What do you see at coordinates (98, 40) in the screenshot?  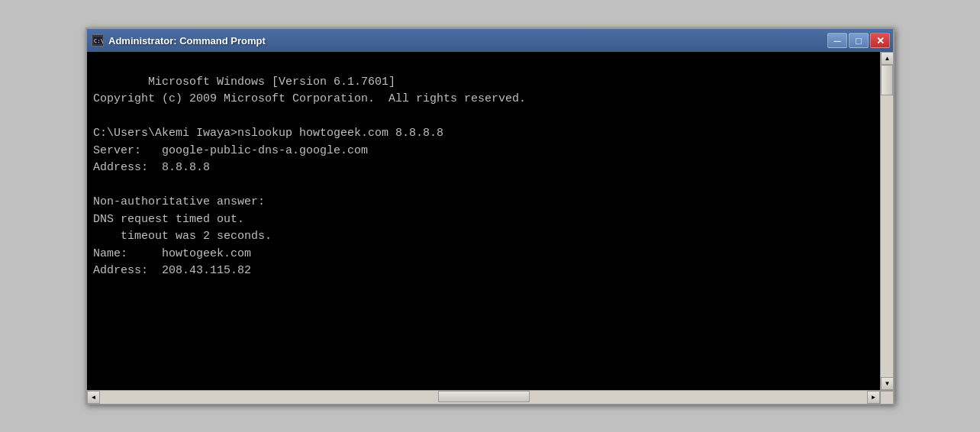 I see `cmd-icon: C:\` at bounding box center [98, 40].